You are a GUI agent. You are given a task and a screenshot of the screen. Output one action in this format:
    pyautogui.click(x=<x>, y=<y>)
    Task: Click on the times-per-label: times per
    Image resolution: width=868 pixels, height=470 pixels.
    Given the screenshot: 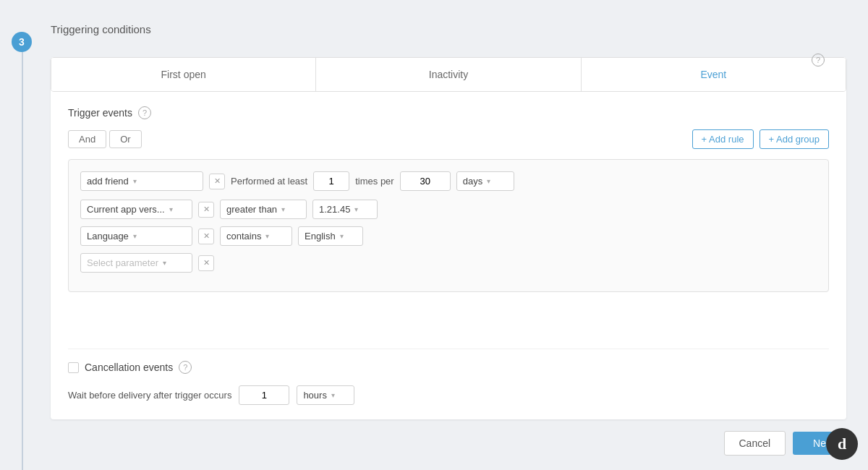 What is the action you would take?
    pyautogui.click(x=375, y=181)
    